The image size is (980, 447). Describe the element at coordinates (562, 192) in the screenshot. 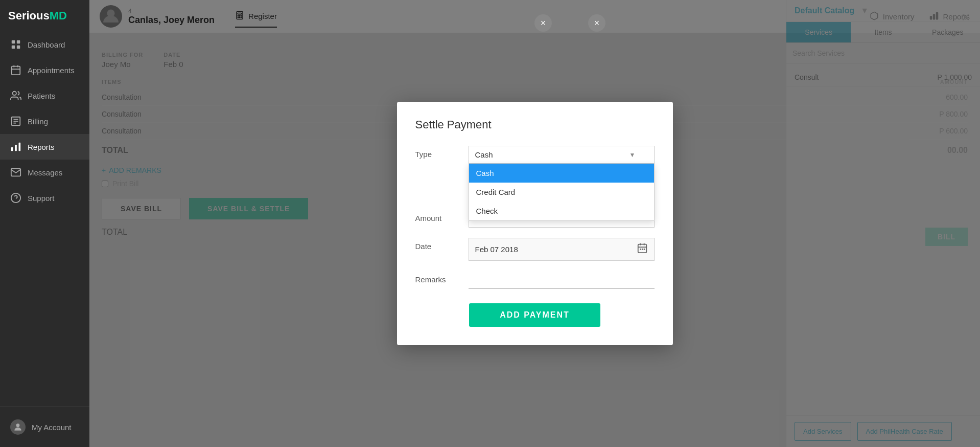

I see `dropdown-option-credit-card: Credit Card` at that location.